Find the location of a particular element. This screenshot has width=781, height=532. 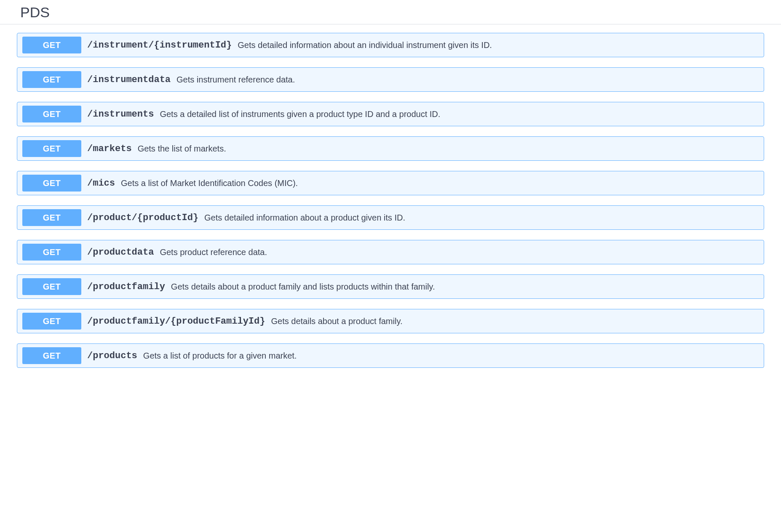

endpoint-path: /instrumentdata is located at coordinates (129, 80).